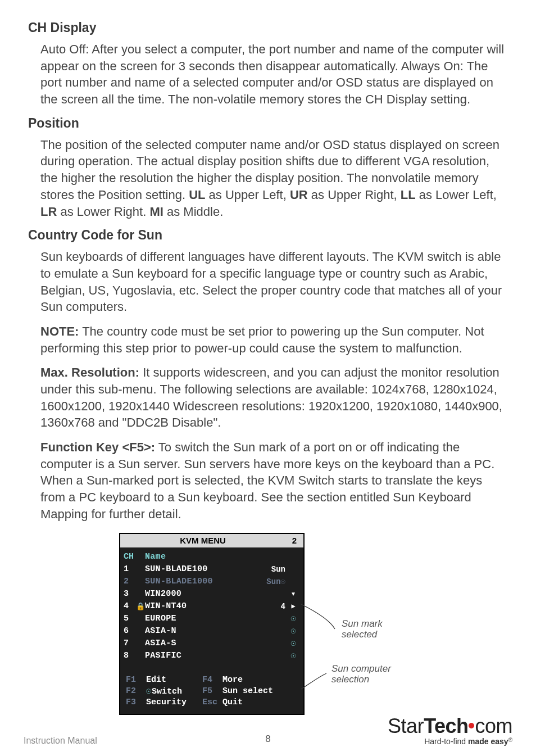 This screenshot has height=756, width=536. What do you see at coordinates (212, 644) in the screenshot?
I see `kvm-row: 7ASIA-S☉` at bounding box center [212, 644].